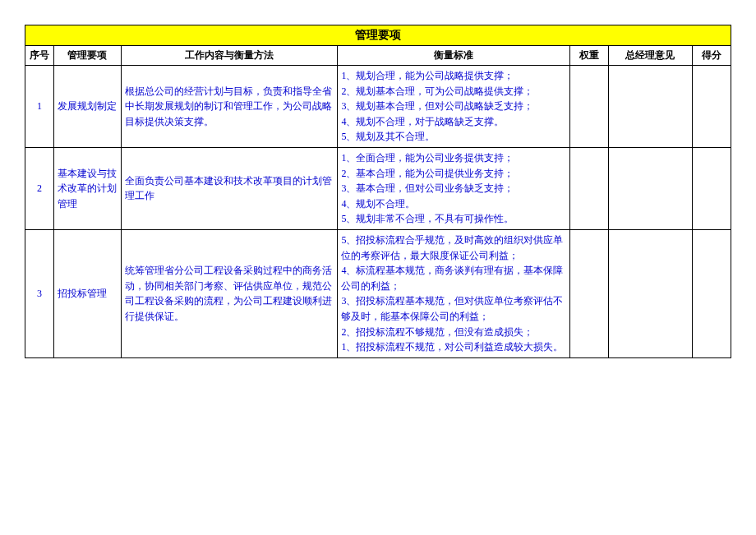  I want to click on cell-item: 基本建设与技术改革的计划管理, so click(87, 188).